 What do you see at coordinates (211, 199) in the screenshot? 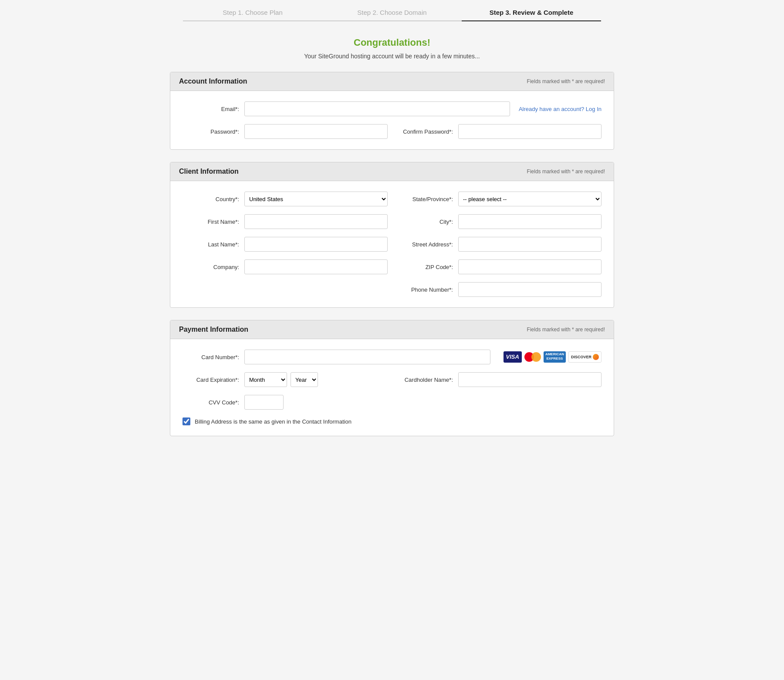
I see `country-label: Country*:` at bounding box center [211, 199].